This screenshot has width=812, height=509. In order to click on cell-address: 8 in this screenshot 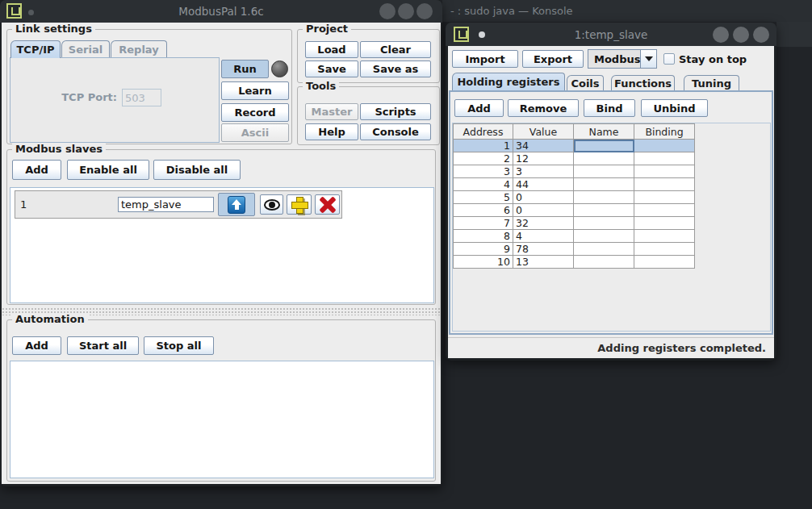, I will do `click(483, 236)`.